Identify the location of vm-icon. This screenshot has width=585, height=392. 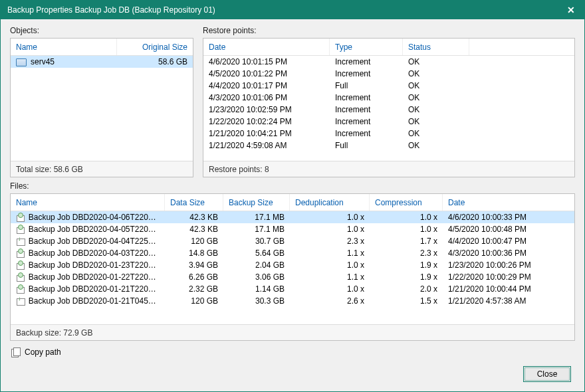
(21, 62).